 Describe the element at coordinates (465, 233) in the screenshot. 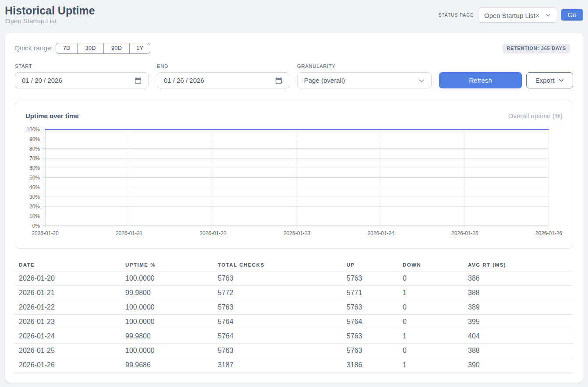

I see `svg-text: 2026-01-25` at that location.